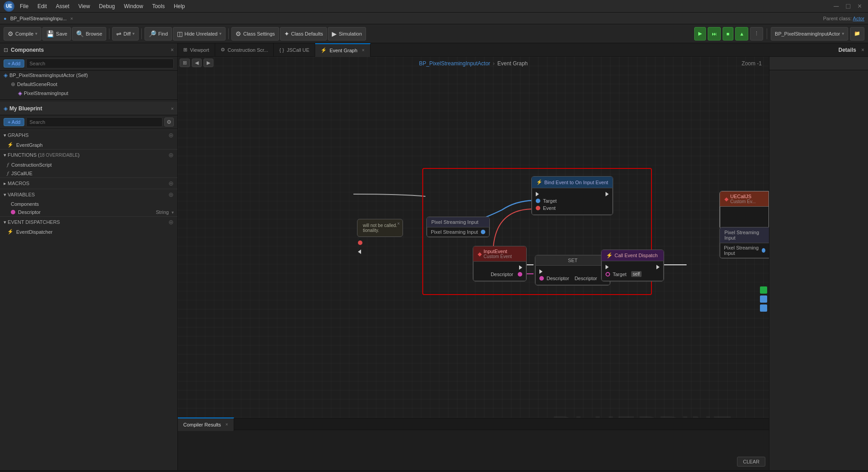  Describe the element at coordinates (39, 18) in the screenshot. I see `file-tab-title: BP_PixelStreamingInpu...` at that location.